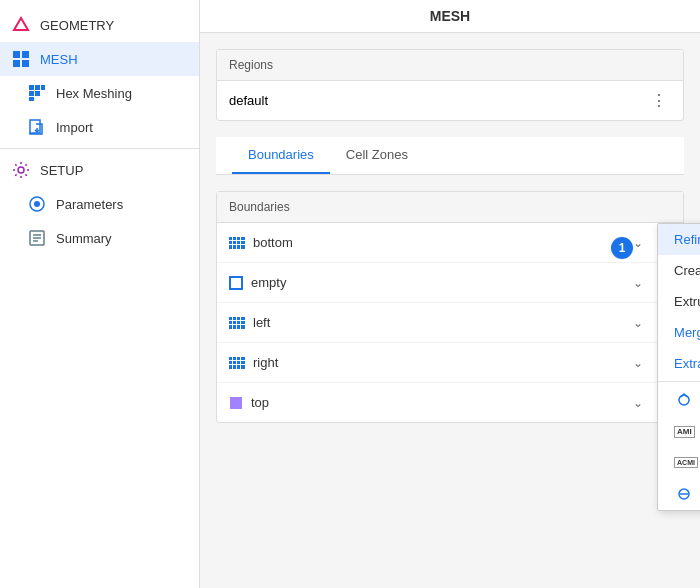 The width and height of the screenshot is (700, 588). What do you see at coordinates (684, 400) in the screenshot?
I see `cyclic-icon` at bounding box center [684, 400].